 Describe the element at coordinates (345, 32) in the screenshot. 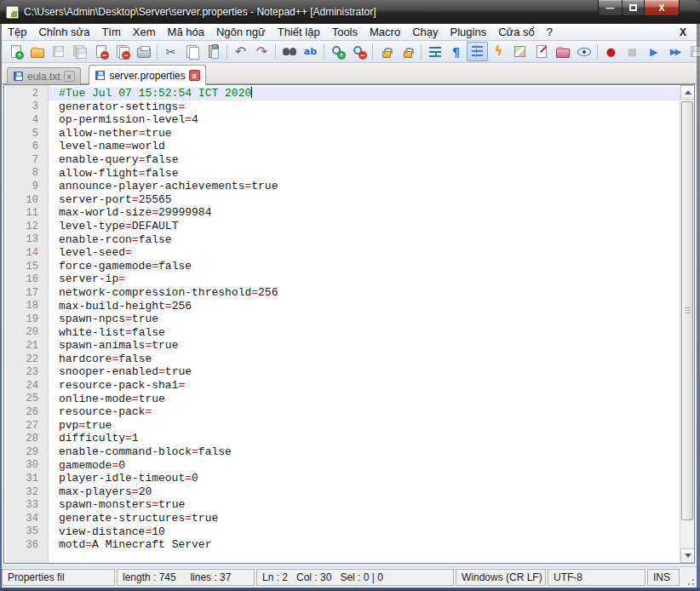

I see `menu-item-tools: Tools` at that location.